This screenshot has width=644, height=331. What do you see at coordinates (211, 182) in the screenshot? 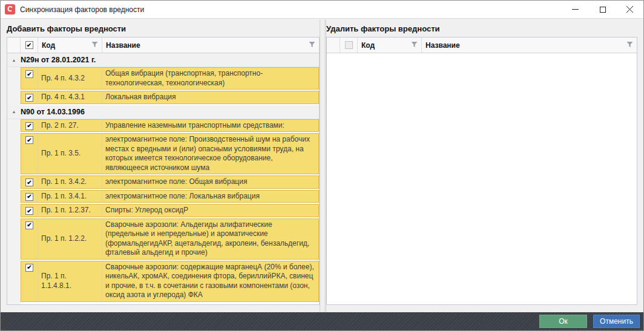
I see `row-name: электромагнитное поле: Общая вибрация` at bounding box center [211, 182].